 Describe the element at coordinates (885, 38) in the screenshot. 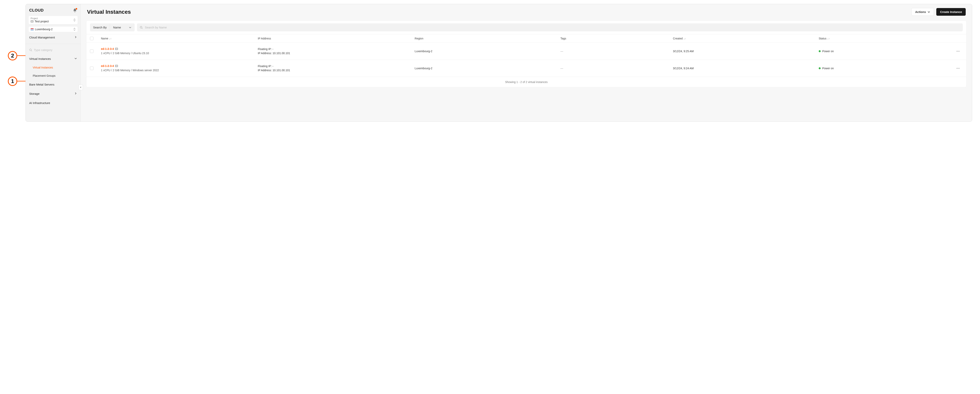

I see `column-header-status: Status↓↑` at that location.